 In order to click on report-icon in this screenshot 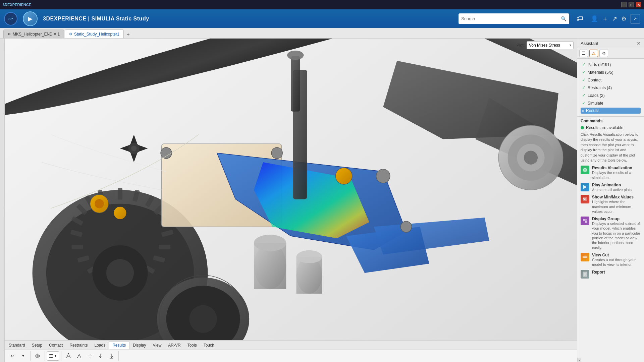, I will do `click(585, 274)`.